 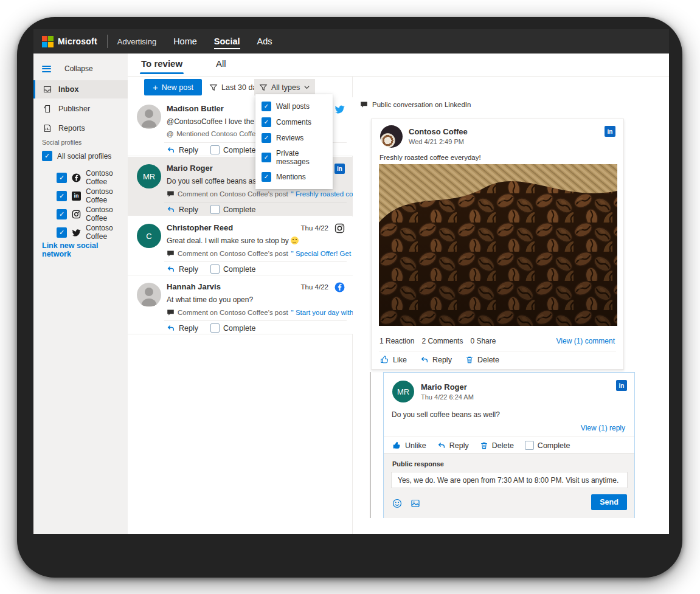 I want to click on dropdown-item-comments: Comments, so click(x=294, y=122).